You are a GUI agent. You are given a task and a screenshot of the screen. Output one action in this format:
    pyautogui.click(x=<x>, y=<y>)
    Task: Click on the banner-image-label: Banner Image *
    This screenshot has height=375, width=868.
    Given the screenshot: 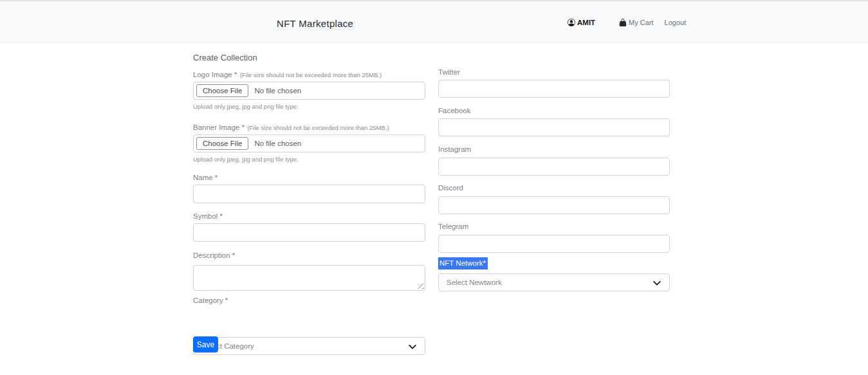 What is the action you would take?
    pyautogui.click(x=219, y=127)
    